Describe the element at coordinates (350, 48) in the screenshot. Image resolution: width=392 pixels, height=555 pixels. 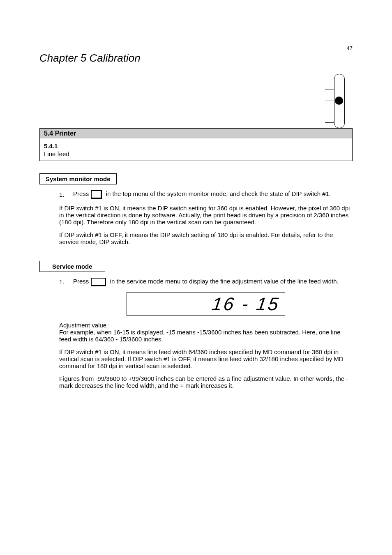
I see `page-number: 47` at that location.